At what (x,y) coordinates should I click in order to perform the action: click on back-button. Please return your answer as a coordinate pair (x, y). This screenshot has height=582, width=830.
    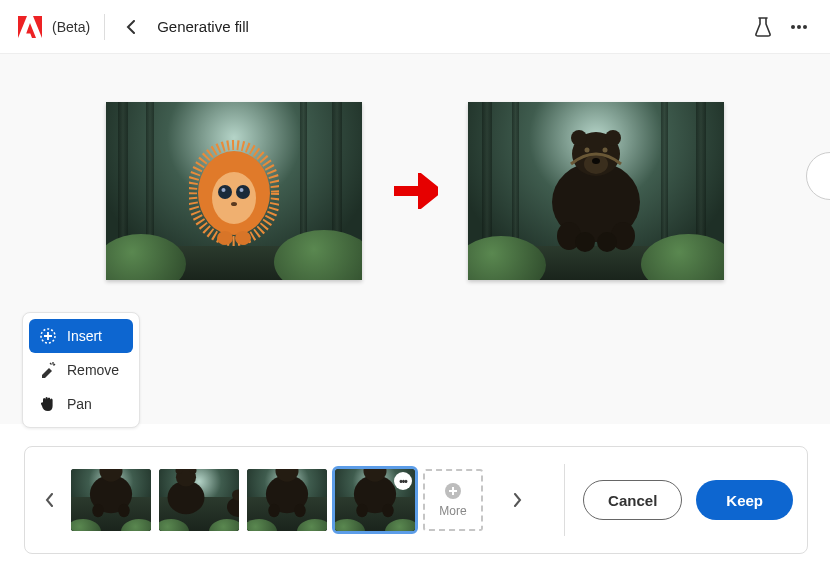
    Looking at the image, I should click on (131, 27).